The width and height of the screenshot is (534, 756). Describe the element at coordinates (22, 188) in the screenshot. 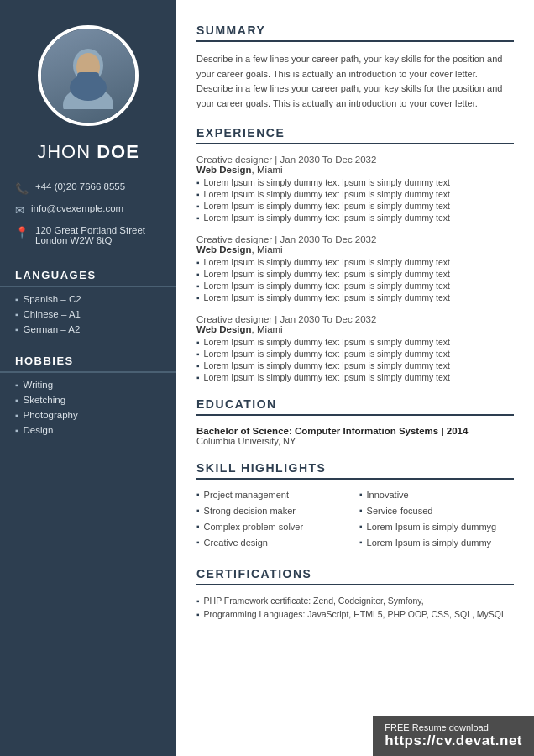

I see `phone-icon: 📞` at that location.